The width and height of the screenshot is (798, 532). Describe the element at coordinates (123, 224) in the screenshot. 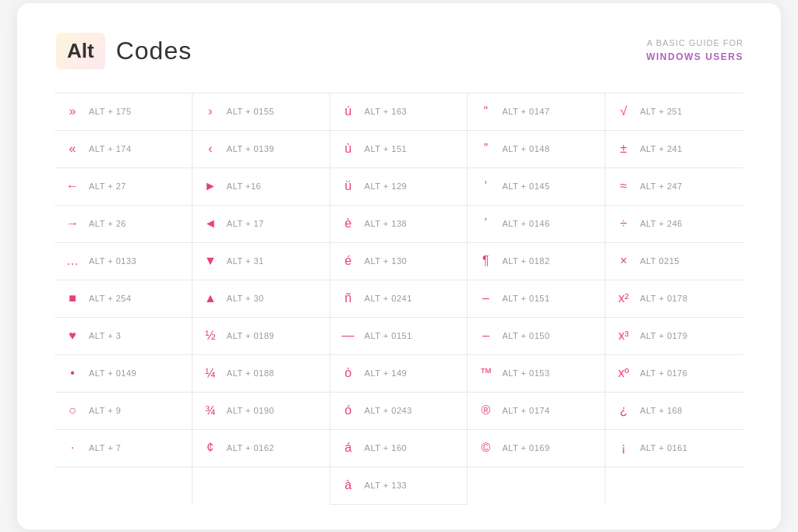

I see `table-row: →ALT + 26` at that location.